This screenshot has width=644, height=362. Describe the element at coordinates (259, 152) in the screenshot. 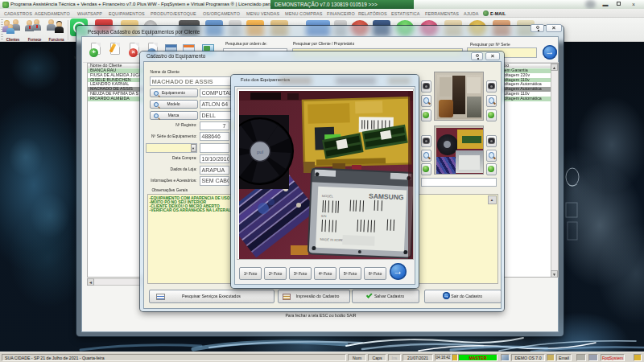

I see `svg-text: pul` at that location.